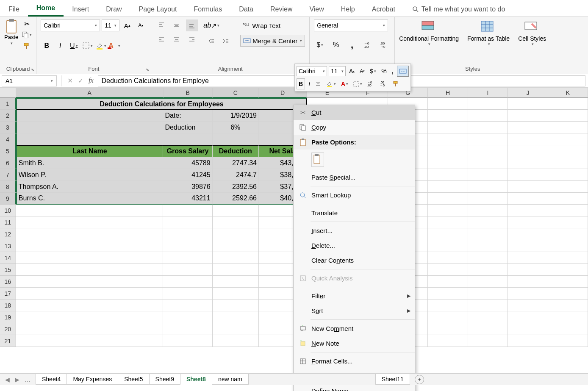 The width and height of the screenshot is (588, 391). What do you see at coordinates (11, 32) in the screenshot?
I see `paste-button: Paste ▾` at bounding box center [11, 32].